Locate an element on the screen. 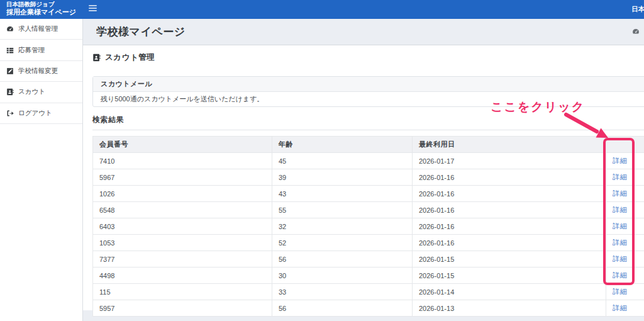  member-no-cell: 4498 is located at coordinates (182, 276).